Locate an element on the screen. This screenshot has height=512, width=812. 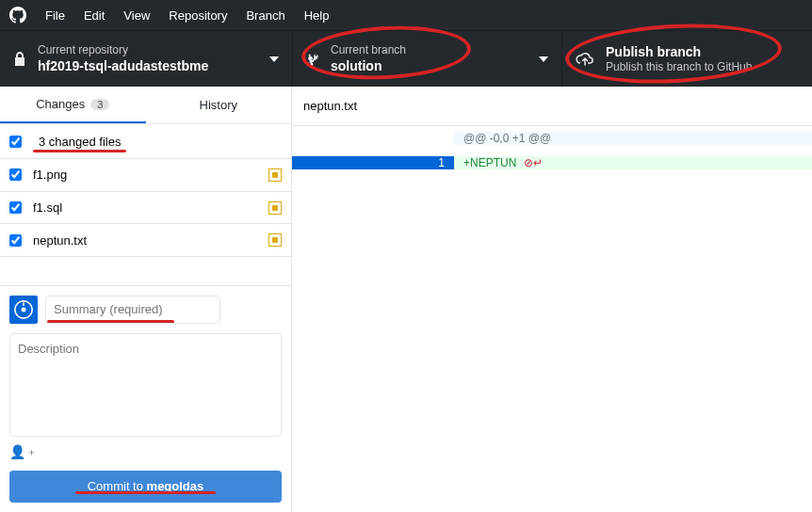
menu-help: Help is located at coordinates (317, 15).